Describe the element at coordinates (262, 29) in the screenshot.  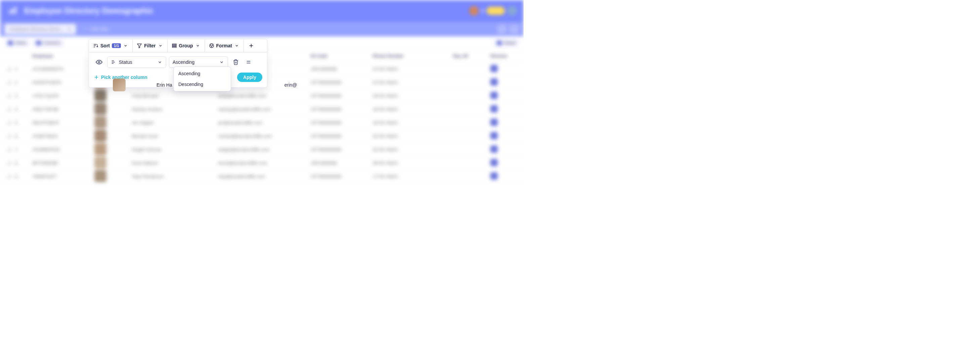
I see `tabs-bar: Employee Directory Demo… ✕ ＋ Add View` at that location.